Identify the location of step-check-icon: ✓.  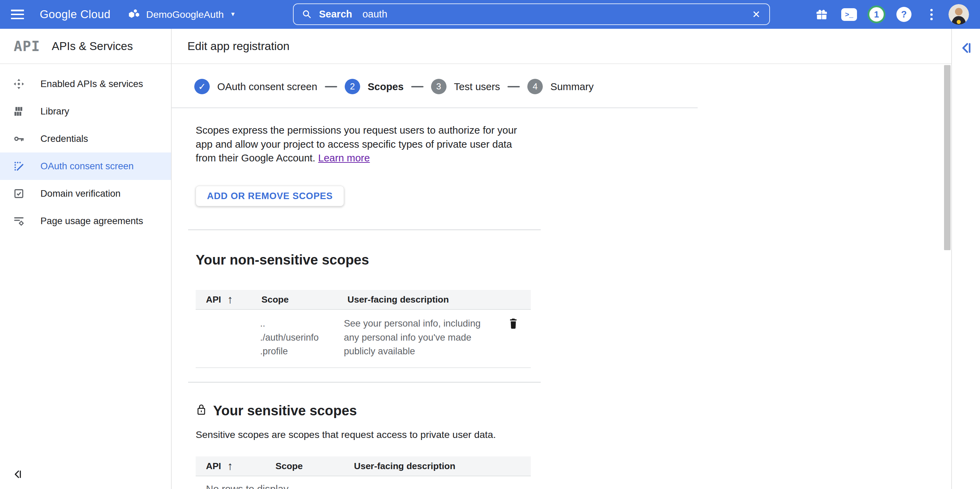
(202, 87).